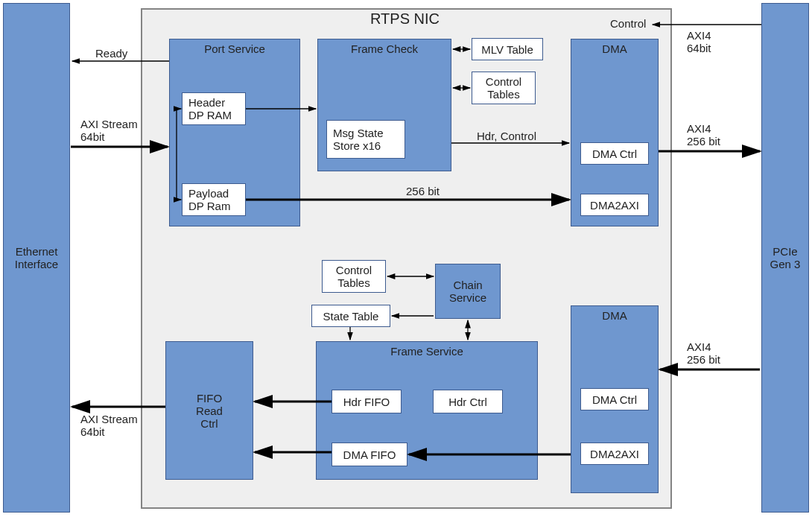 This screenshot has height=517, width=812. What do you see at coordinates (37, 258) in the screenshot?
I see `ethernet-interface-label: Ethernet Interface` at bounding box center [37, 258].